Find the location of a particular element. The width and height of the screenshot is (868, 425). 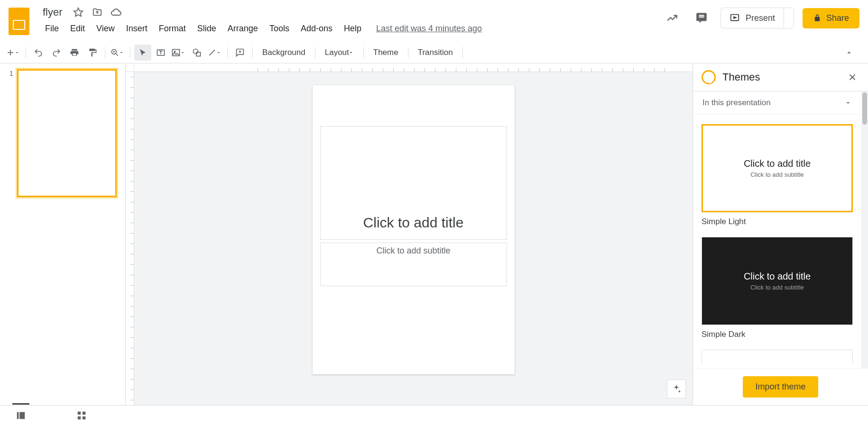

menu-bar: File Edit View Insert Format Slide Arran… is located at coordinates (351, 28).